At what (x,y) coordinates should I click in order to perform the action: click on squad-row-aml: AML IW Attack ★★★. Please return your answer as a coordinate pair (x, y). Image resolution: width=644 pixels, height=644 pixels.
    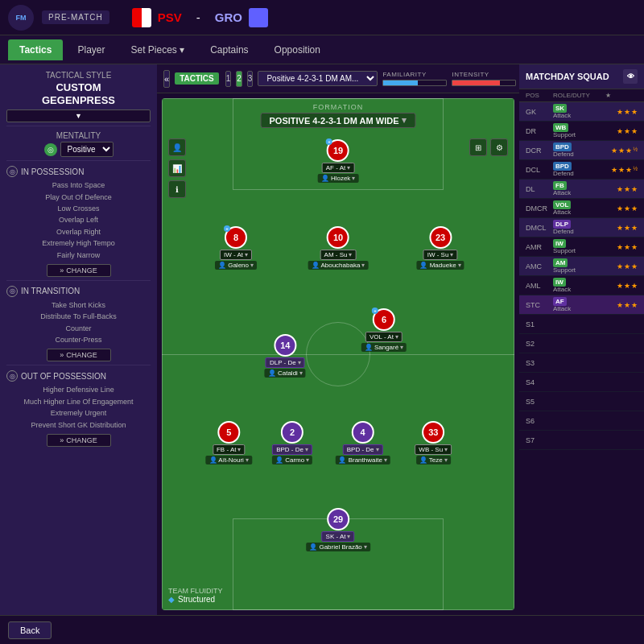
    Looking at the image, I should click on (581, 286).